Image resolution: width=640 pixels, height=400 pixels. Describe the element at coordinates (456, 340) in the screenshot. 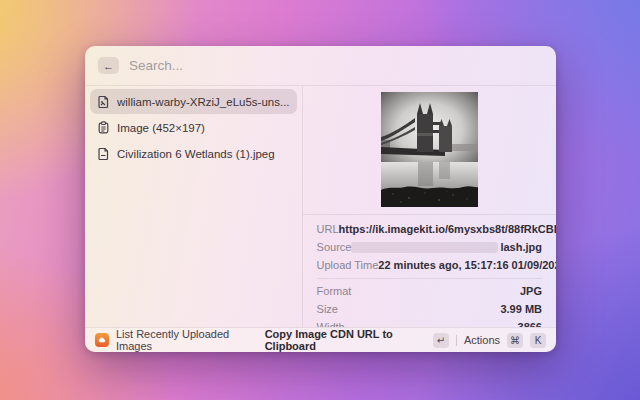

I see `footer-divider` at that location.